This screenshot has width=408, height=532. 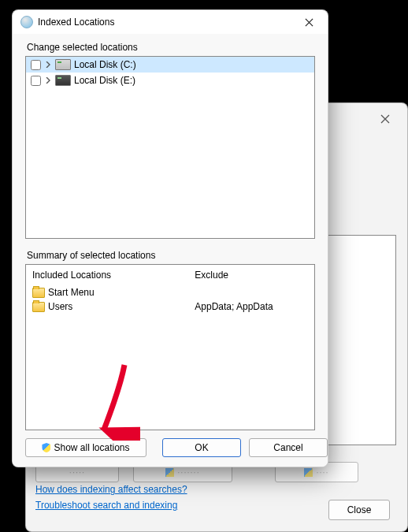 What do you see at coordinates (107, 292) in the screenshot?
I see `included-item: Start Menu` at bounding box center [107, 292].